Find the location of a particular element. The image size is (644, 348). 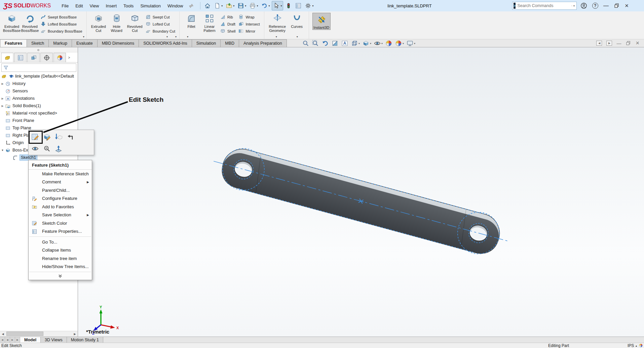

linear-pattern-button: Linear Pattern is located at coordinates (210, 22).